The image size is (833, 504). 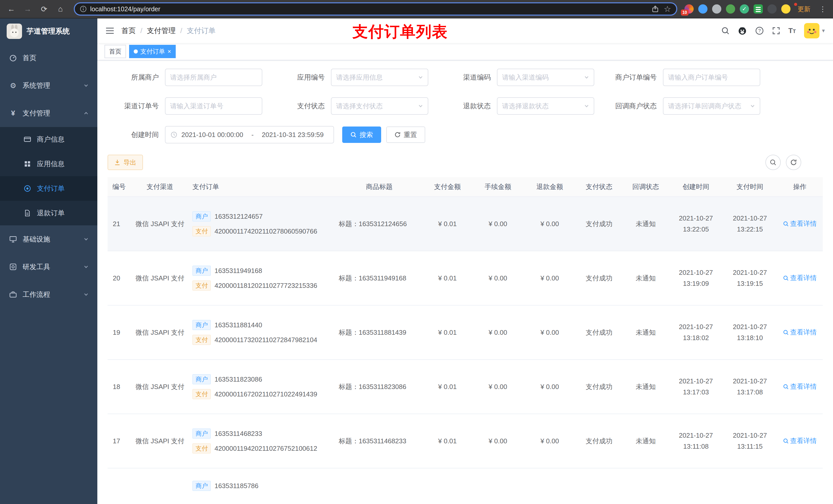 What do you see at coordinates (116, 387) in the screenshot?
I see `order-id: 18` at bounding box center [116, 387].